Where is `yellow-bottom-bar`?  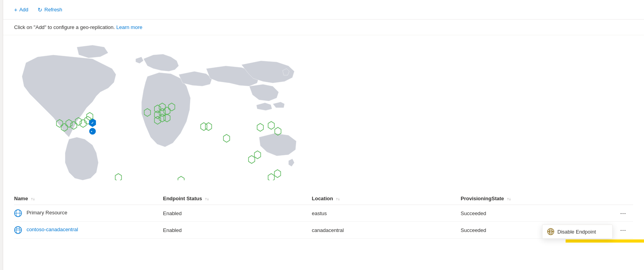
yellow-bottom-bar is located at coordinates (605, 241).